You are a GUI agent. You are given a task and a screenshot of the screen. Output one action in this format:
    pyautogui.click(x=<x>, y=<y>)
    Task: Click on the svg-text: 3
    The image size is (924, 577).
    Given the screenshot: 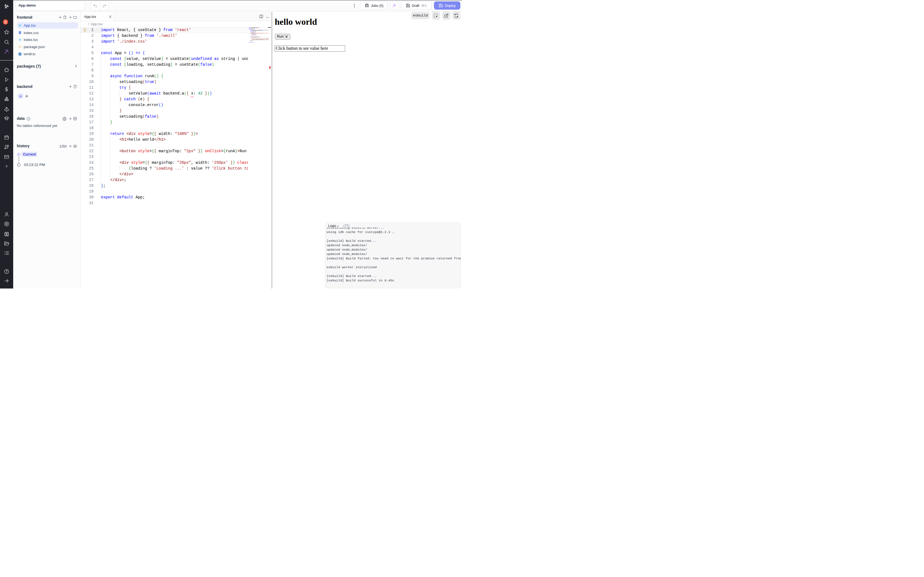 What is the action you would take?
    pyautogui.click(x=20, y=33)
    